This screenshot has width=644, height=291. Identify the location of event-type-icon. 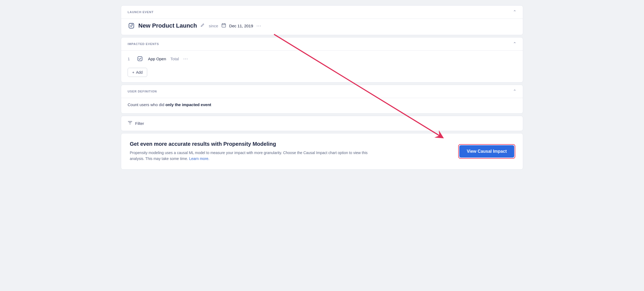
(131, 26).